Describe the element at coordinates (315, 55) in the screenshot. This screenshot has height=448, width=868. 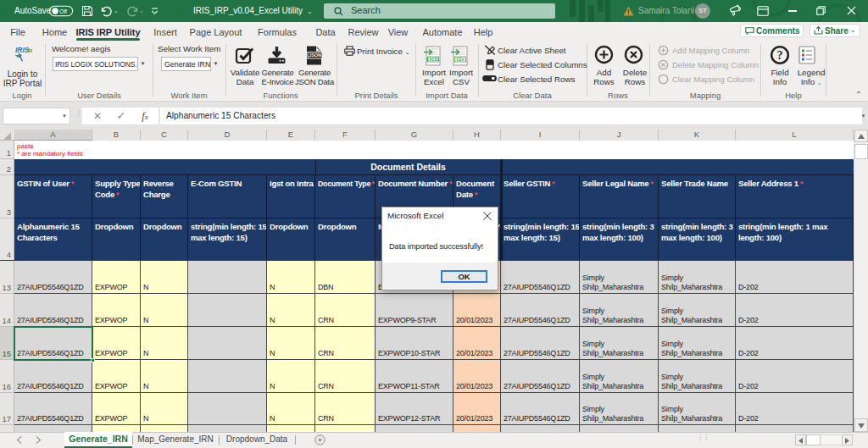
I see `svg-text: JSON` at that location.